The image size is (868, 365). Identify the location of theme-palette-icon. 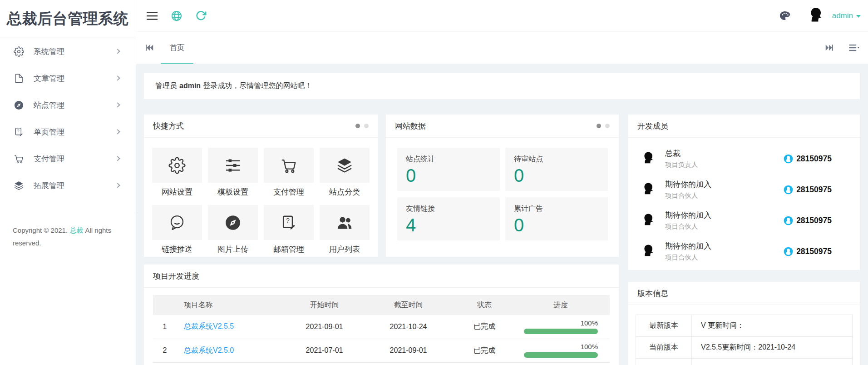
(784, 15).